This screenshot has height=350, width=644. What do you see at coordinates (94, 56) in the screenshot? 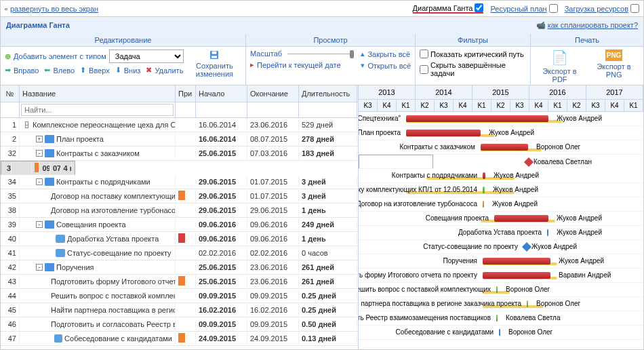
I see `add-element: ⊕ Добавить элемент с типом Задача` at bounding box center [94, 56].